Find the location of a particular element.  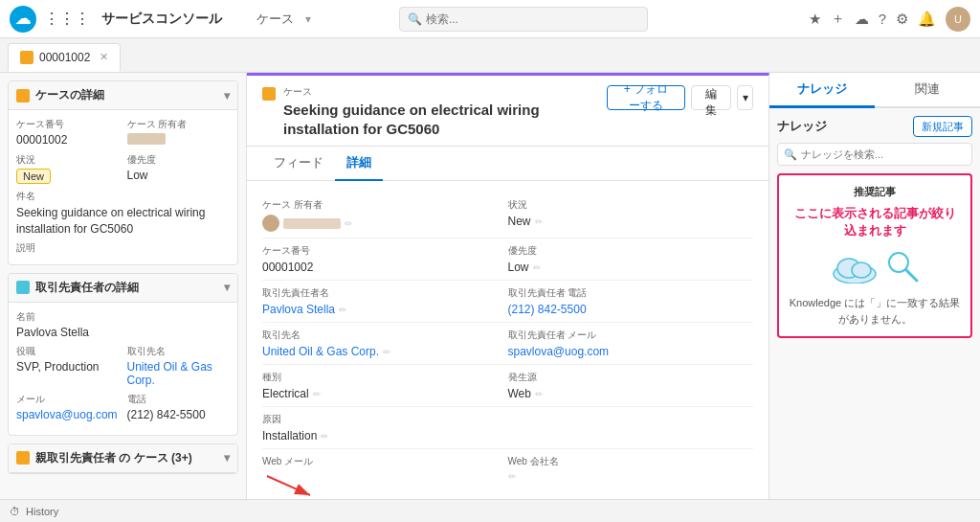

owner-edit-icon: ✏ is located at coordinates (348, 224).